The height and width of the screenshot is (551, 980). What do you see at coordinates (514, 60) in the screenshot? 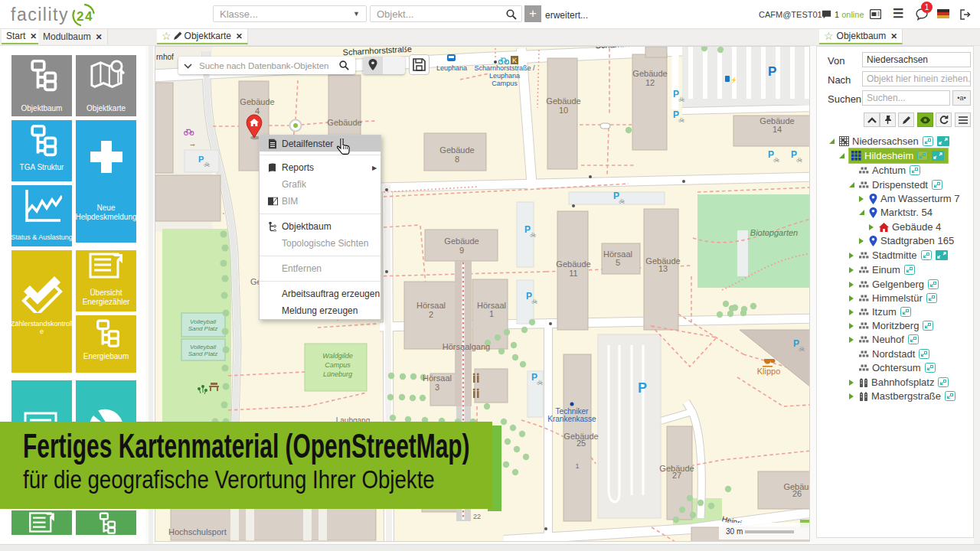
I see `svg-text: K` at bounding box center [514, 60].